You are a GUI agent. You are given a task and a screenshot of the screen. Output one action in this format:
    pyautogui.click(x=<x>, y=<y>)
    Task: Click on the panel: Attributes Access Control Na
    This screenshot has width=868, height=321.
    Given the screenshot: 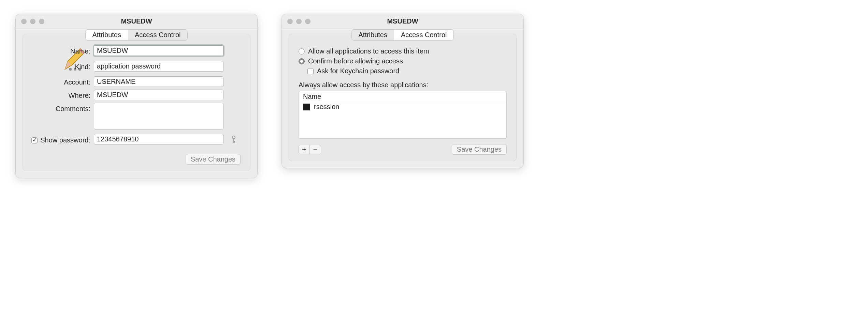 What is the action you would take?
    pyautogui.click(x=136, y=102)
    